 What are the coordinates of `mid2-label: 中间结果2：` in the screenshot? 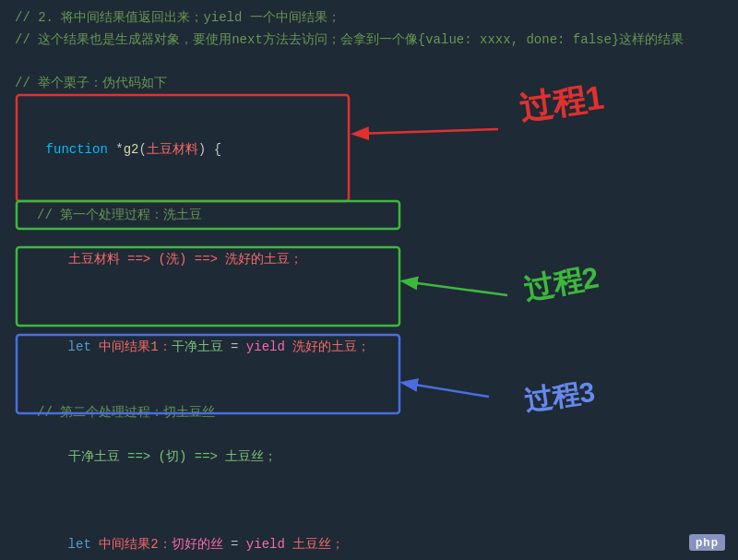 It's located at (135, 544).